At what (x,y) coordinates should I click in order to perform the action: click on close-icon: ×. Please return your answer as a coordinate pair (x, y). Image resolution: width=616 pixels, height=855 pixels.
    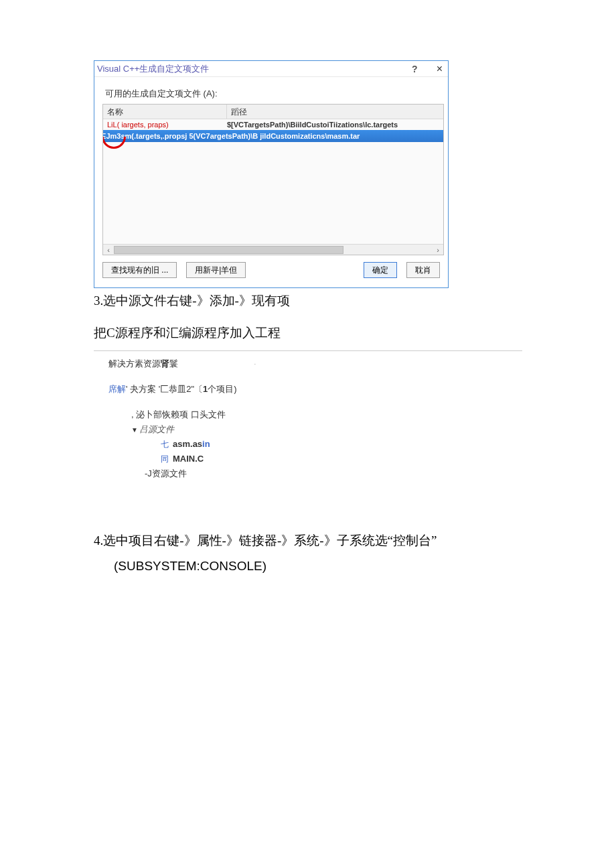
    Looking at the image, I should click on (439, 69).